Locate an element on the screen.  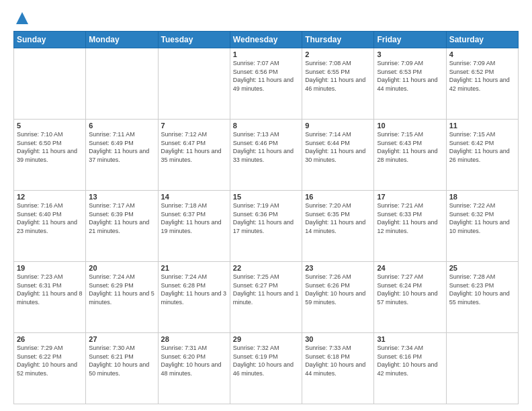
day-number: 18 is located at coordinates (482, 197).